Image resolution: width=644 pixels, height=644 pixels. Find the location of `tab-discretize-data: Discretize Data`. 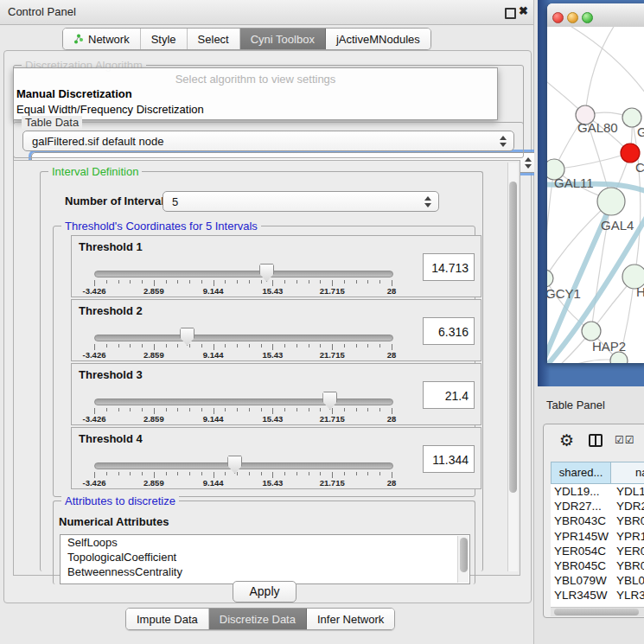

tab-discretize-data: Discretize Data is located at coordinates (258, 619).